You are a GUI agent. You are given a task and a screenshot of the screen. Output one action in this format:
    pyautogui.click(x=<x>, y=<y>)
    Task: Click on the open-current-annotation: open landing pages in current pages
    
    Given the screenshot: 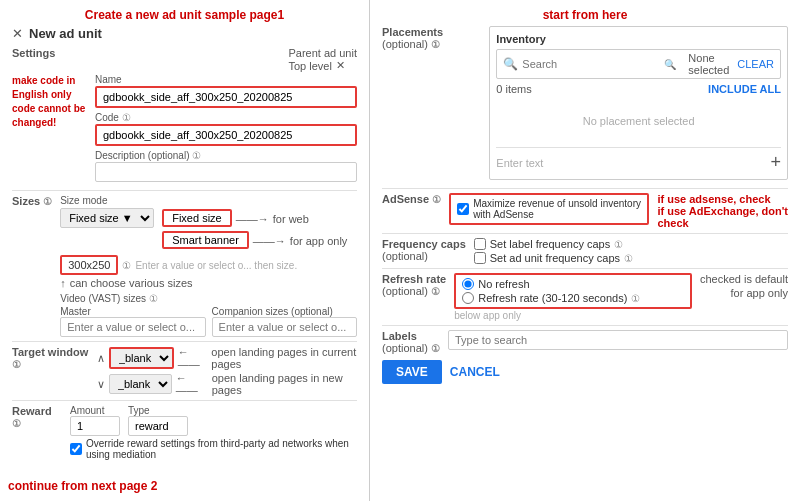 What is the action you would take?
    pyautogui.click(x=284, y=358)
    